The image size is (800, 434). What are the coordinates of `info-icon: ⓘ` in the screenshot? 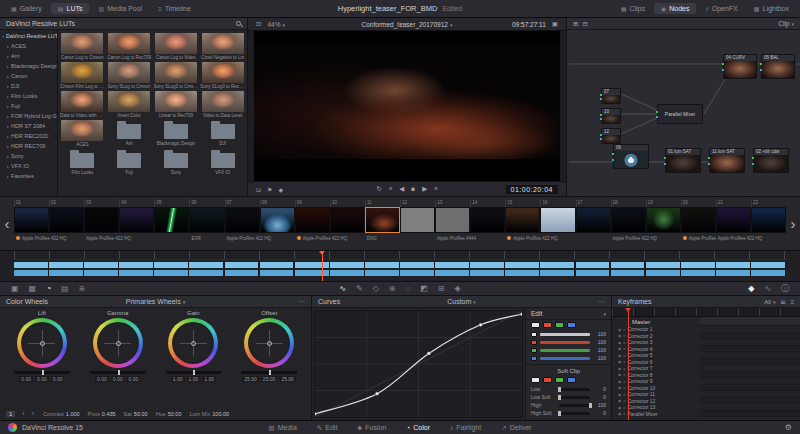 It's located at (785, 289).